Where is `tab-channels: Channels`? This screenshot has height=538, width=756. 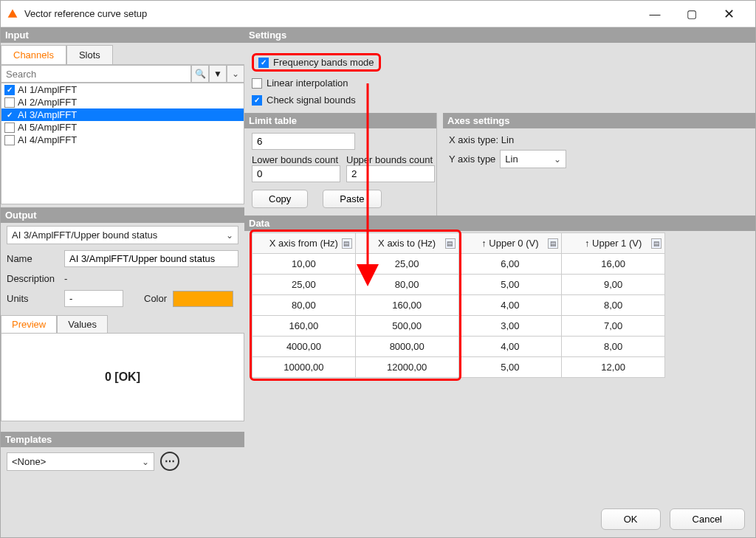
tab-channels: Channels is located at coordinates (34, 55).